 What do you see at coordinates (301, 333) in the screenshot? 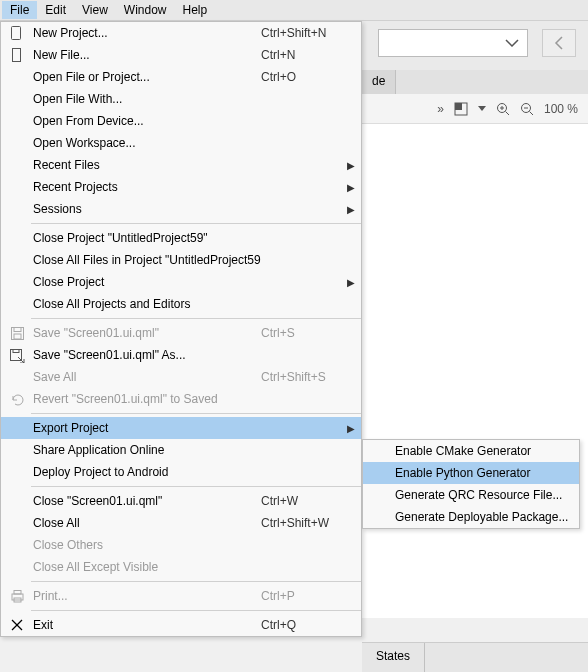
I see `menu-item-shortcut: Ctrl+S` at bounding box center [301, 333].